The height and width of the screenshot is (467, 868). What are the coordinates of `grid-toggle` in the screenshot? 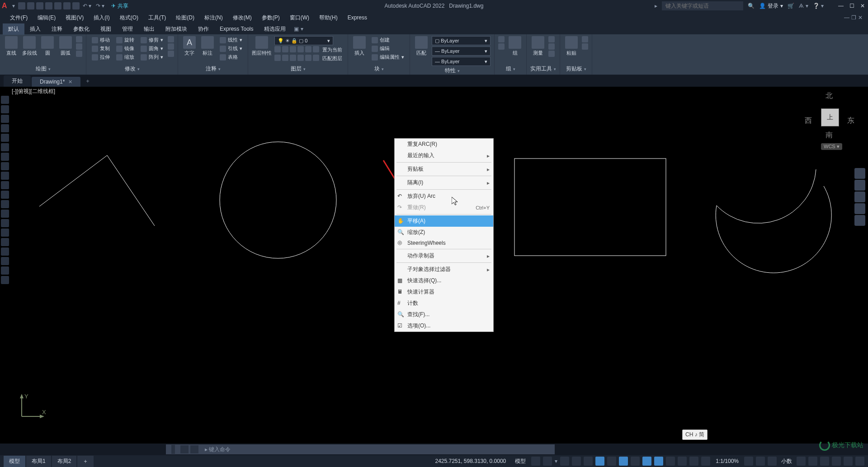 It's located at (536, 461).